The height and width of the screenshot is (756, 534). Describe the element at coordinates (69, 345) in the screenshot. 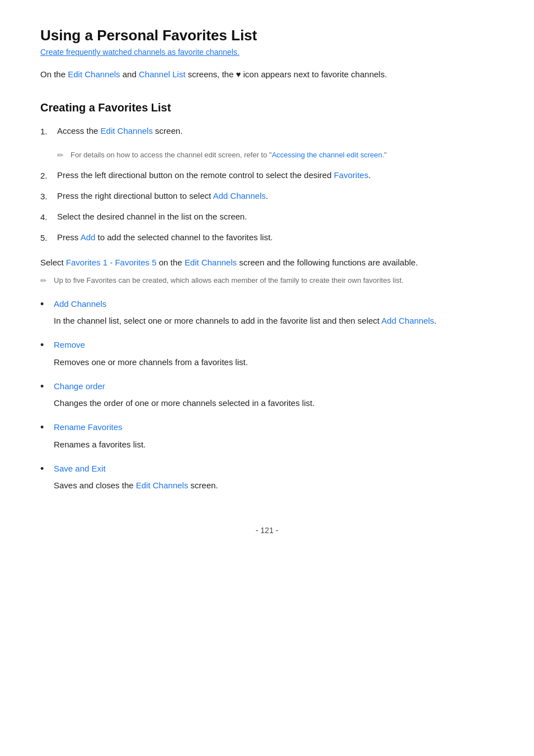

I see `bullet-label-remove: Remove` at that location.